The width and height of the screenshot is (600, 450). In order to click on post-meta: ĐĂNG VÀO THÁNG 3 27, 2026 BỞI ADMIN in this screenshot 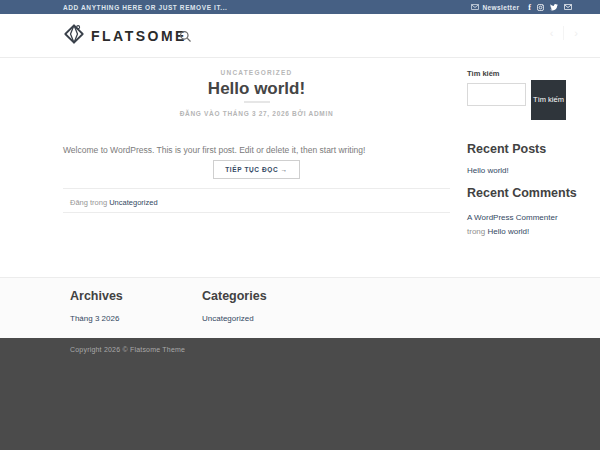, I will do `click(256, 114)`.